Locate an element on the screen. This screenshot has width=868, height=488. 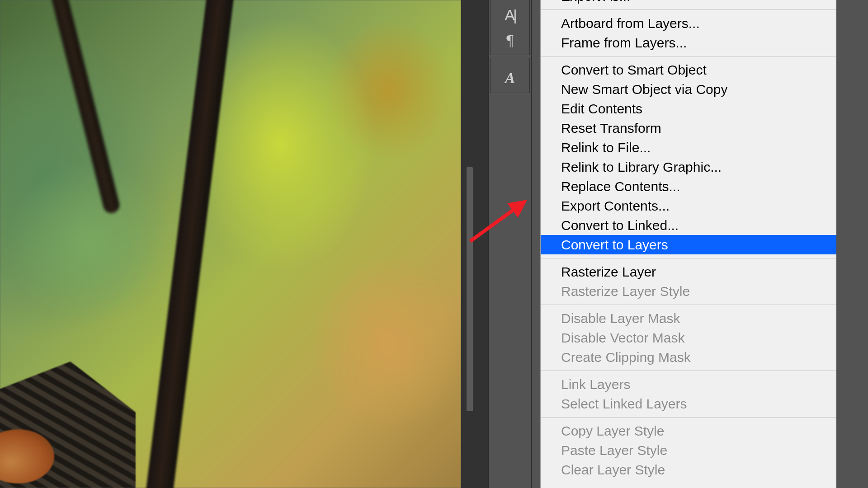
menu-item: Reset Transform is located at coordinates (689, 128).